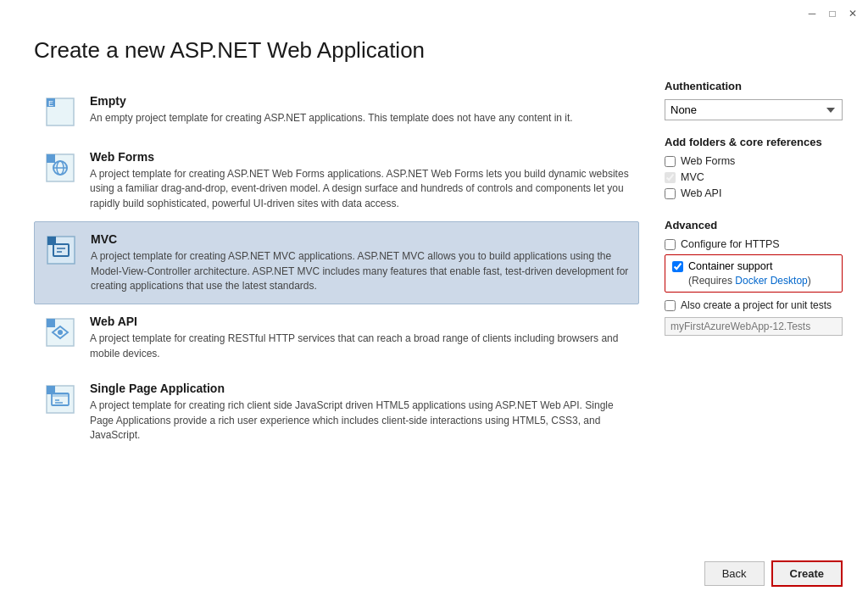 The image size is (868, 602). Describe the element at coordinates (693, 177) in the screenshot. I see `folder-mvc-label: MVC` at that location.